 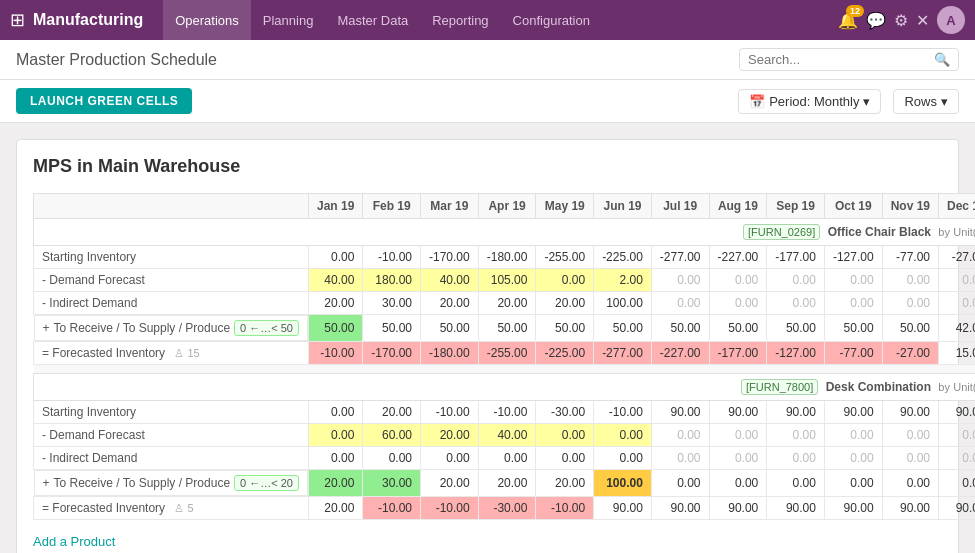 I want to click on p1-fi-dec: 15.00, so click(x=958, y=354).